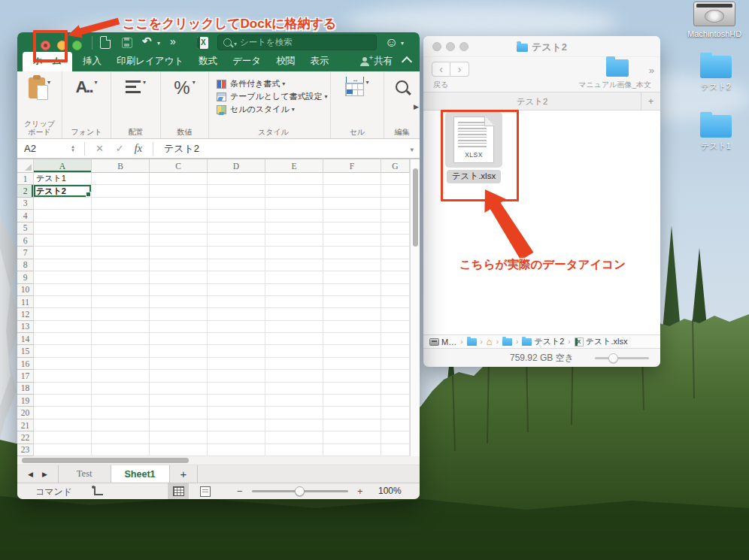 The height and width of the screenshot is (560, 749). What do you see at coordinates (26, 265) in the screenshot?
I see `row-header-8: 8` at bounding box center [26, 265].